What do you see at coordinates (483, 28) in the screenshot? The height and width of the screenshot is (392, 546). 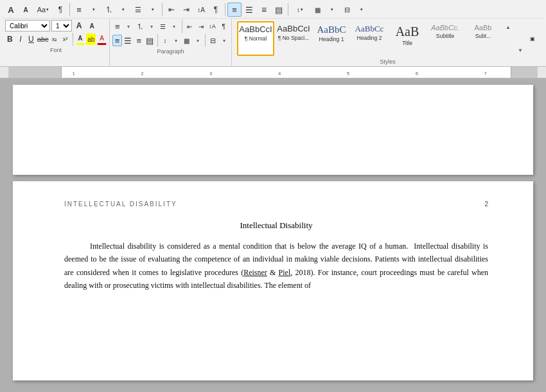 I see `style-subt2-preview: AaBb` at bounding box center [483, 28].